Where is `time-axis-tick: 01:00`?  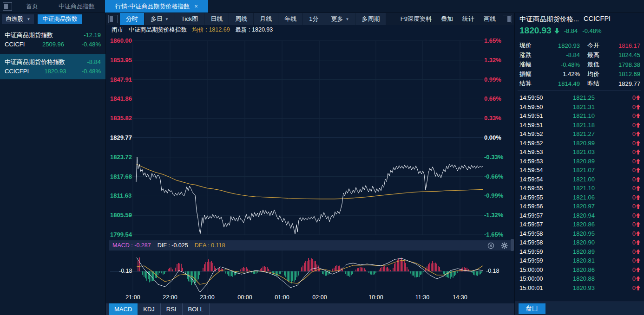 time-axis-tick: 01:00 is located at coordinates (282, 297).